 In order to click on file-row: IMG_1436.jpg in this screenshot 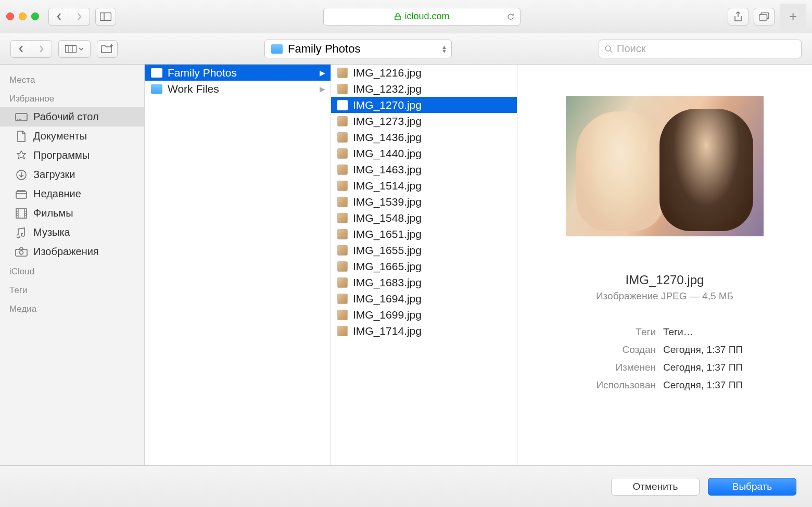, I will do `click(424, 137)`.